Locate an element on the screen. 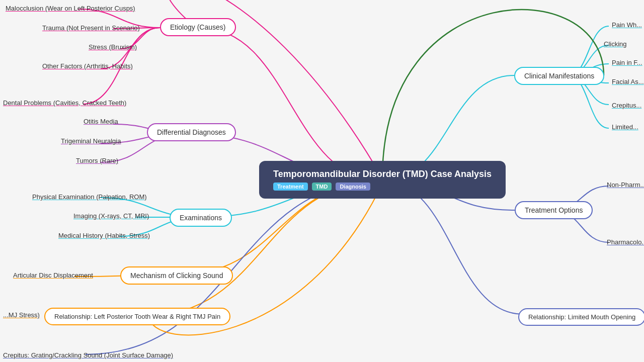 The height and width of the screenshot is (362, 644). clicking-node: Clicking is located at coordinates (615, 44).